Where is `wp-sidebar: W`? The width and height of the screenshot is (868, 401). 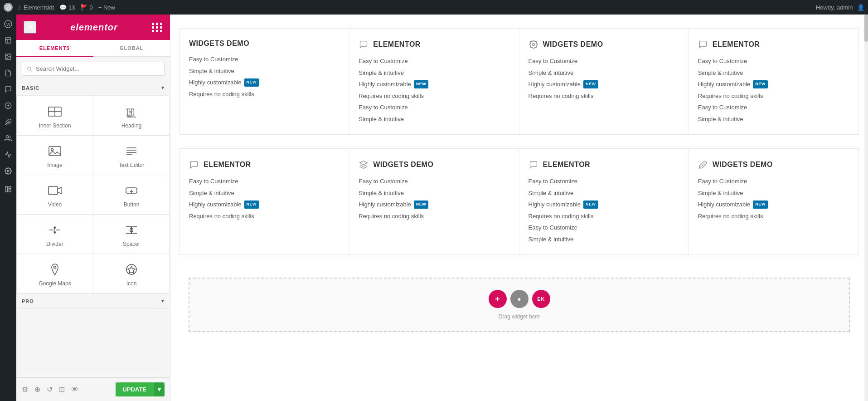
wp-sidebar: W is located at coordinates (8, 208).